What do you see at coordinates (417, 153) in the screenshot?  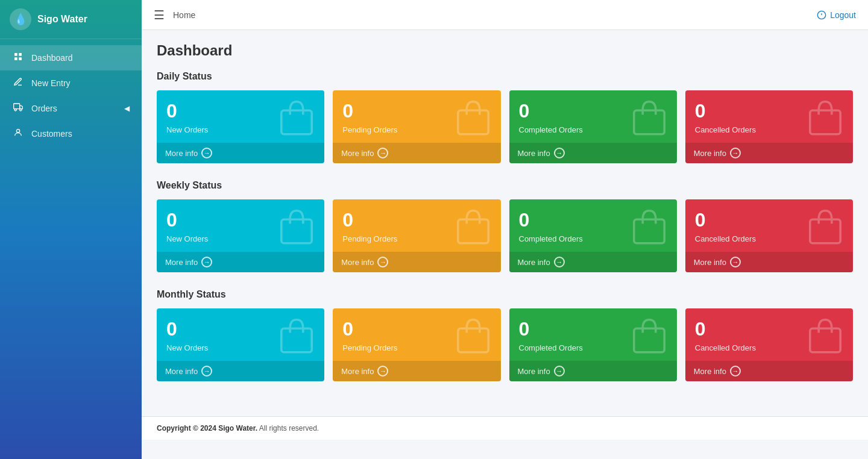 I see `card-footer-daily-pending: More info→` at bounding box center [417, 153].